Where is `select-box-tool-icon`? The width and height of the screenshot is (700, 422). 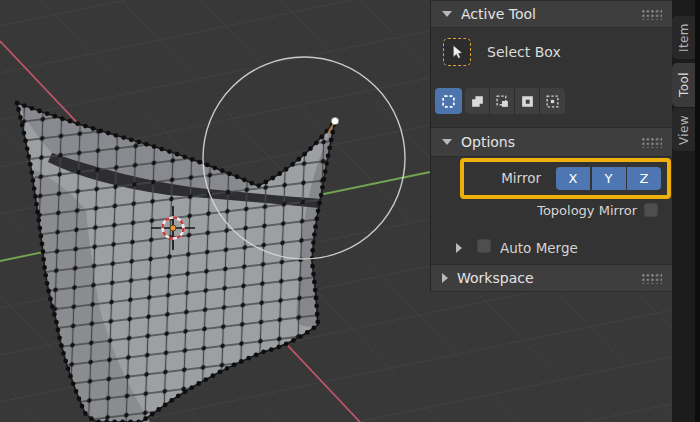 select-box-tool-icon is located at coordinates (457, 52).